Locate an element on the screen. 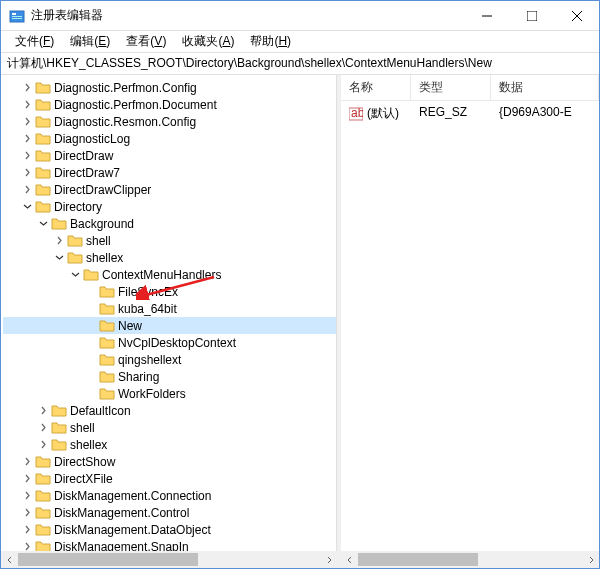  address-input is located at coordinates (300, 64).